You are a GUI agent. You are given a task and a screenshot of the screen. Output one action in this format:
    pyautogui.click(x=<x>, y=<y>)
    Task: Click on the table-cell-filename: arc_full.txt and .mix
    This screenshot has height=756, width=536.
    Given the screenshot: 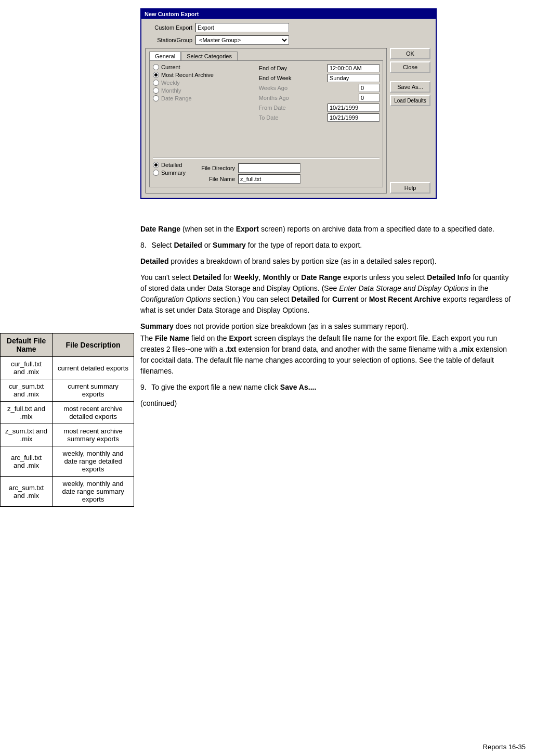 What is the action you would take?
    pyautogui.click(x=27, y=462)
    